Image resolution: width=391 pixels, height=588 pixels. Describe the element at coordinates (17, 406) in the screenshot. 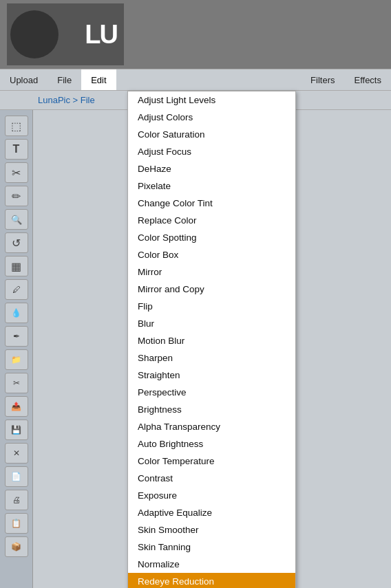

I see `export-tool: 📤` at that location.